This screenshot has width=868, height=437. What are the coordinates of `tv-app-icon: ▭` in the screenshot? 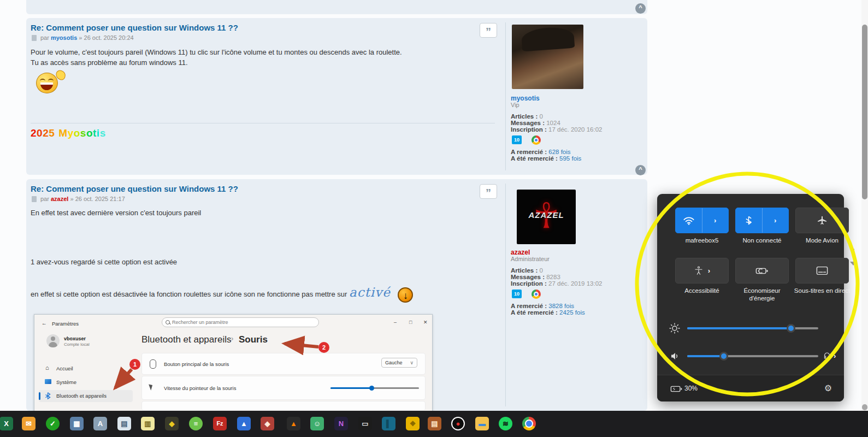 It's located at (365, 424).